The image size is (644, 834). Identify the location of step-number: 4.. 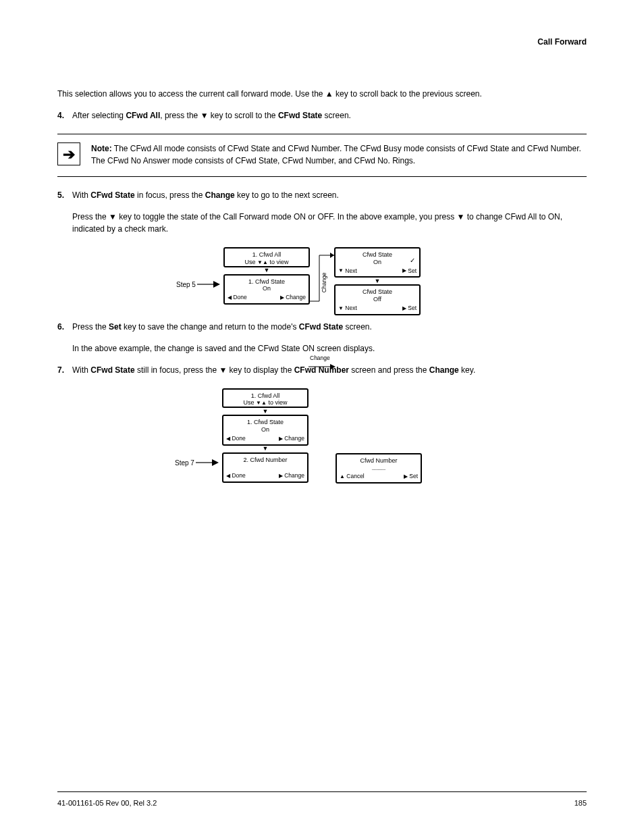
(65, 115).